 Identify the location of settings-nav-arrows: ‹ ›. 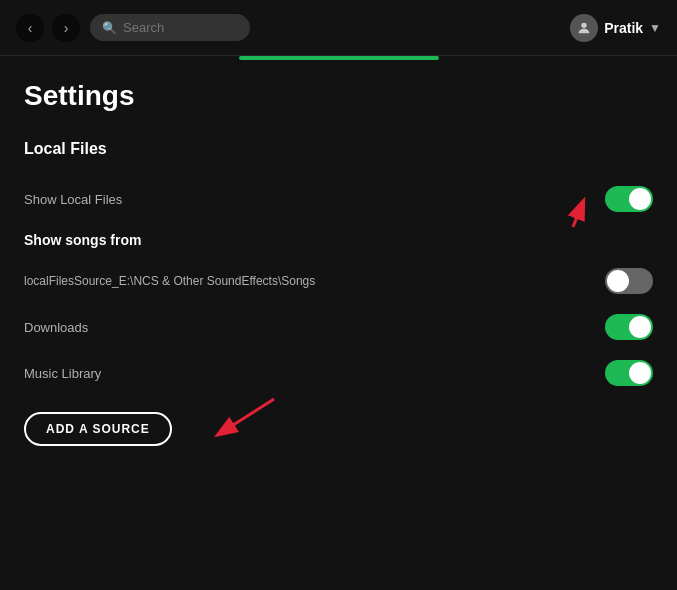
(48, 28).